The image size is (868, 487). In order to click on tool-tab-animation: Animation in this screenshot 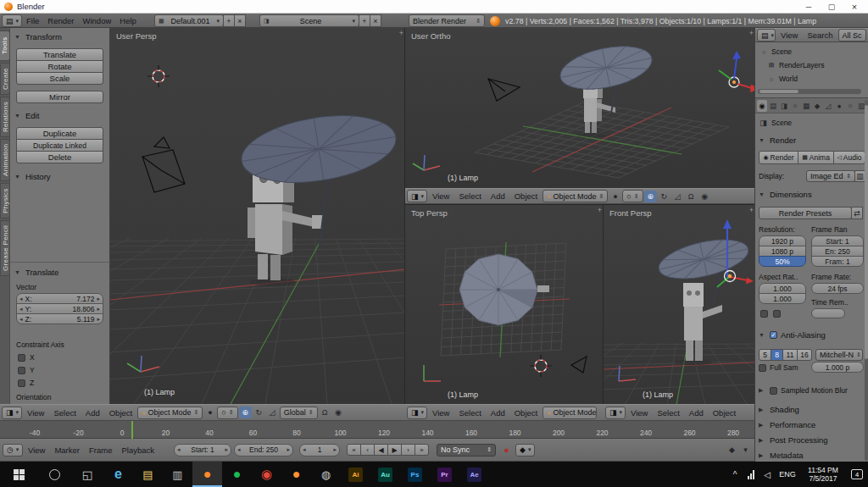, I will do `click(5, 160)`.